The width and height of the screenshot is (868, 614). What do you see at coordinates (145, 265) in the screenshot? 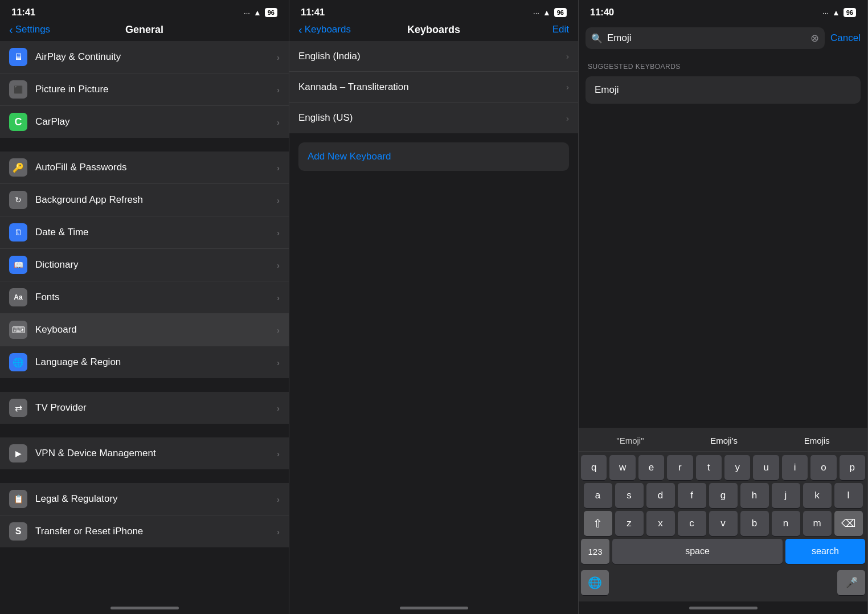
I see `settings-group-2: 🔑 AutoFill & Passwords › ↻ Background Ap…` at bounding box center [145, 265].